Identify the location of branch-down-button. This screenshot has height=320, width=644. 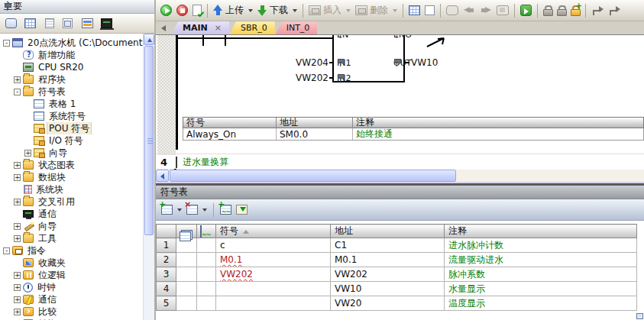
(614, 11).